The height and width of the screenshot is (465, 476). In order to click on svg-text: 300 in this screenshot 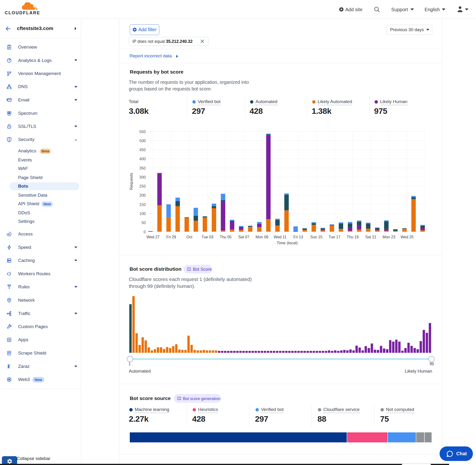, I will do `click(143, 177)`.